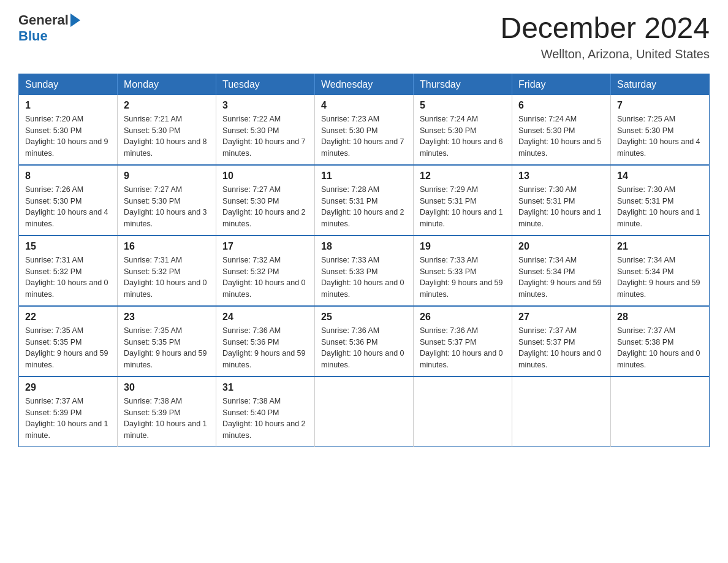 The image size is (728, 563). What do you see at coordinates (69, 130) in the screenshot?
I see `calendar-cell: 1 Sunrise: 7:20 AMSunset: 5:30 PMDayligh…` at bounding box center [69, 130].